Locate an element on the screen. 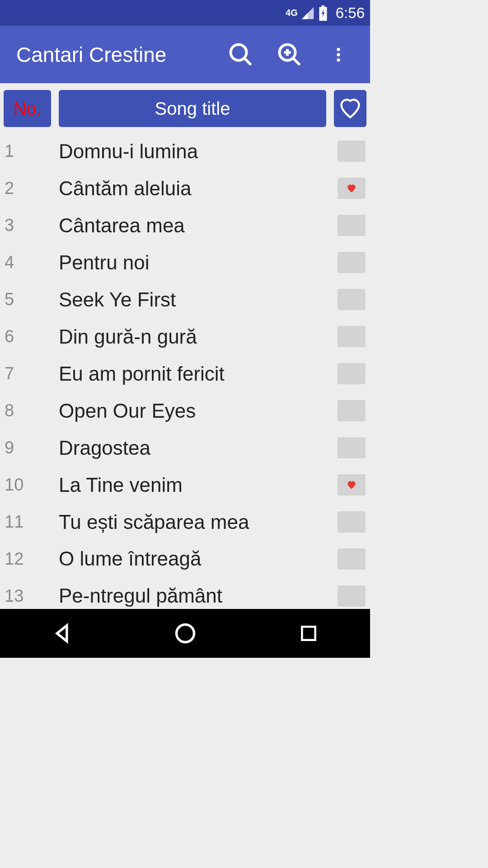 The width and height of the screenshot is (488, 868). song-number: 5 is located at coordinates (32, 299).